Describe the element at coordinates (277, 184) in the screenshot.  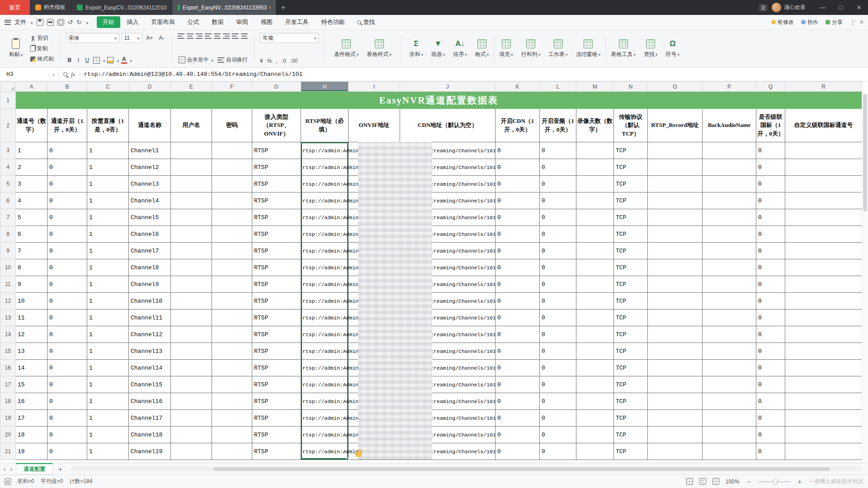
I see `cell-G5: RTSP` at that location.